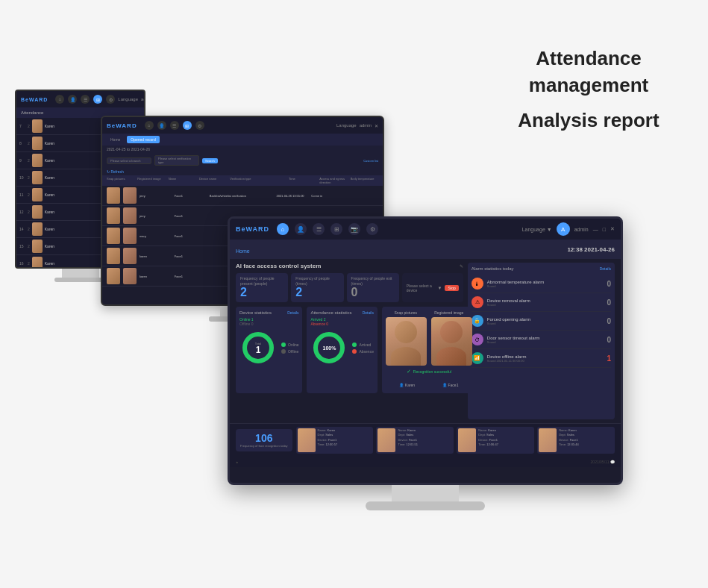 The image size is (708, 588). Describe the element at coordinates (110, 99) in the screenshot. I see `nav-icon-settings: ⚙` at that location.